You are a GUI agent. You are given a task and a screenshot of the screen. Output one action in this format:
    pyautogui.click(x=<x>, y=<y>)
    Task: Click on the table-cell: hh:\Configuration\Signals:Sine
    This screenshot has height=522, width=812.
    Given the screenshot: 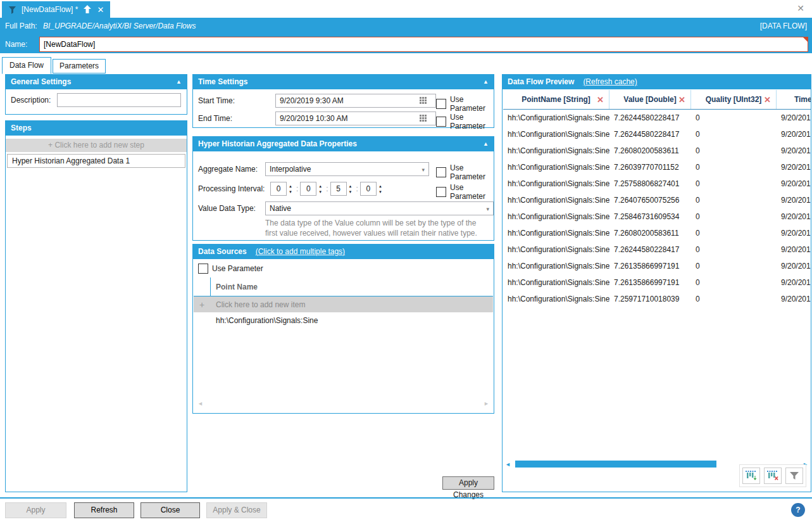 What is the action you would take?
    pyautogui.click(x=556, y=299)
    